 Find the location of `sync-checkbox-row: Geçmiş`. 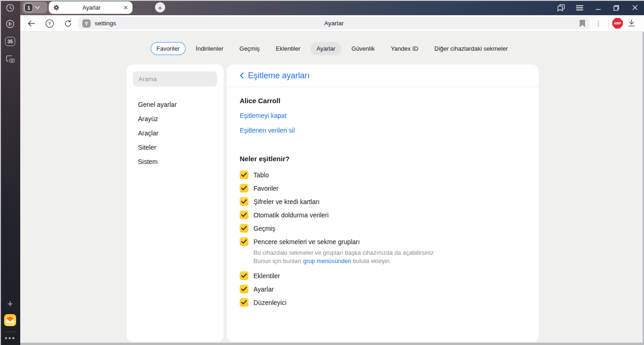

sync-checkbox-row: Geçmiş is located at coordinates (383, 228).